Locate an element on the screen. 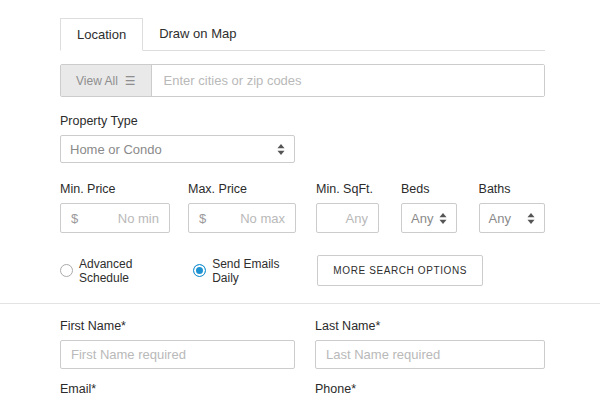  last-name-input is located at coordinates (430, 354).